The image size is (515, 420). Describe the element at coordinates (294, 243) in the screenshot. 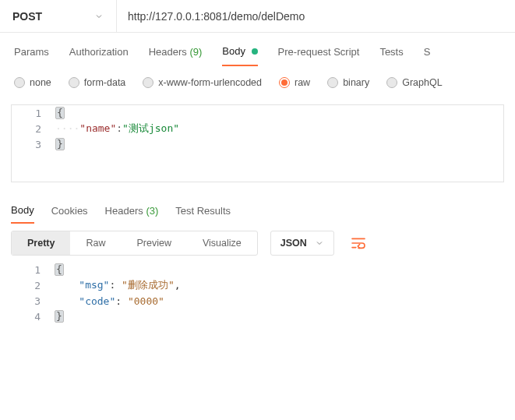

I see `format-value: JSON` at that location.